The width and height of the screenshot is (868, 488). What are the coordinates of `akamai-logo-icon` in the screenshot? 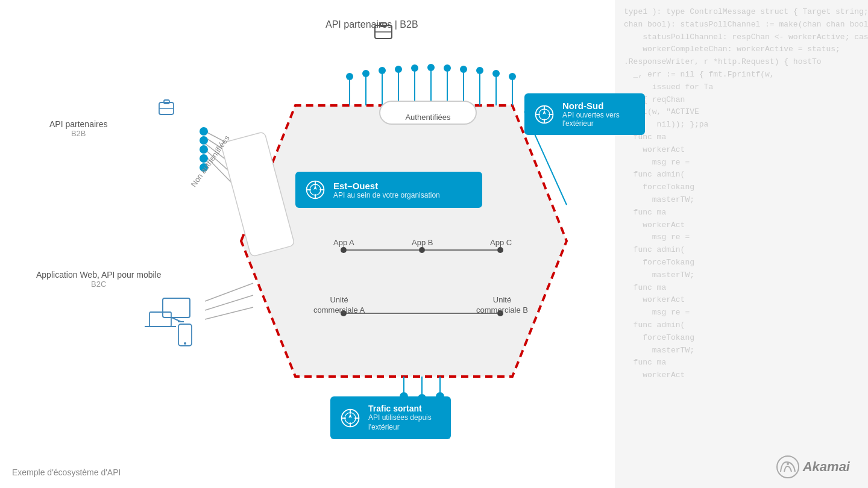 It's located at (788, 467).